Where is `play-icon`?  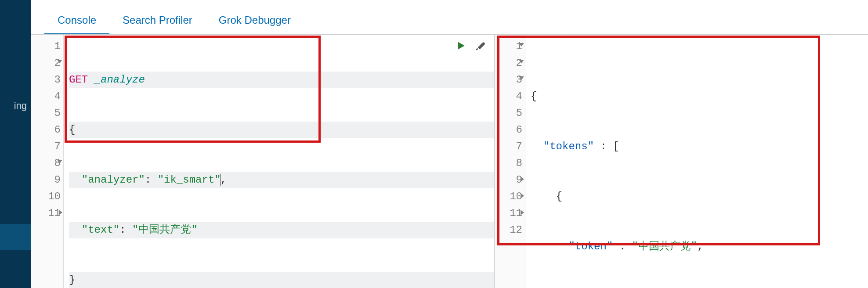 play-icon is located at coordinates (461, 46).